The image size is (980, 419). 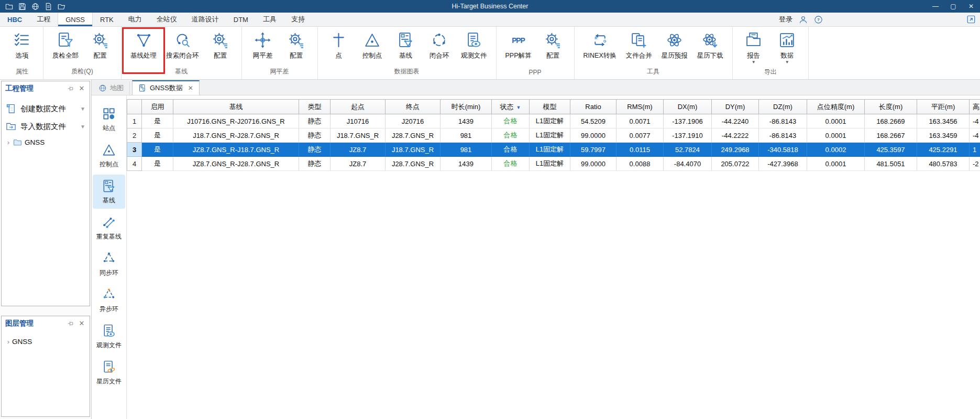 What do you see at coordinates (135, 164) in the screenshot?
I see `cell-num: 4` at bounding box center [135, 164].